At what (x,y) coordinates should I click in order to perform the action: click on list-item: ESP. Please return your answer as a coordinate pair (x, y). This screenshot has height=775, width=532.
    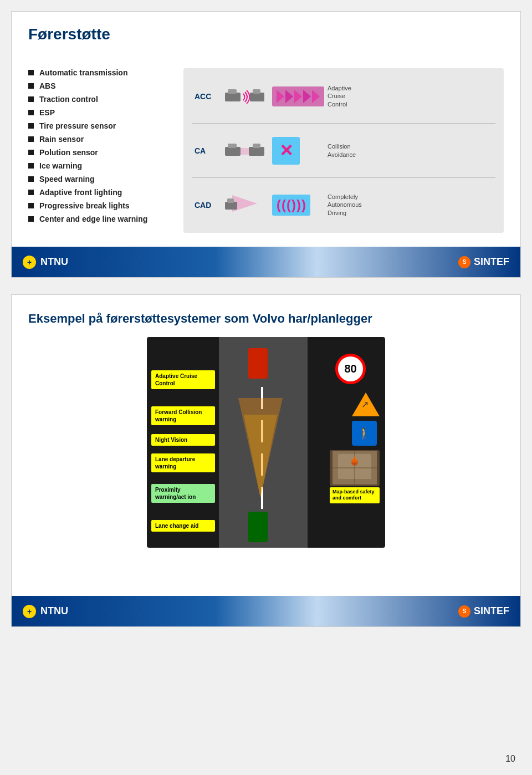
    Looking at the image, I should click on (100, 113).